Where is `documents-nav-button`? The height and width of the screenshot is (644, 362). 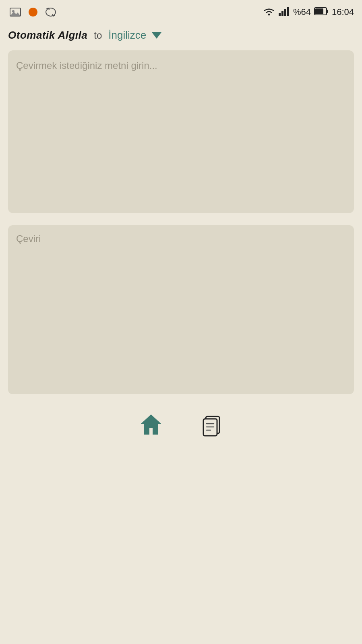 documents-nav-button is located at coordinates (211, 425).